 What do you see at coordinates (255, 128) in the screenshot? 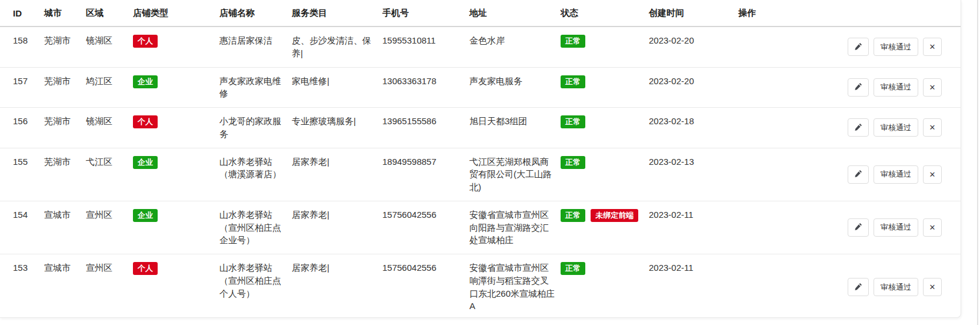
I see `cell-shop-name: 小龙哥的家政服务` at bounding box center [255, 128].